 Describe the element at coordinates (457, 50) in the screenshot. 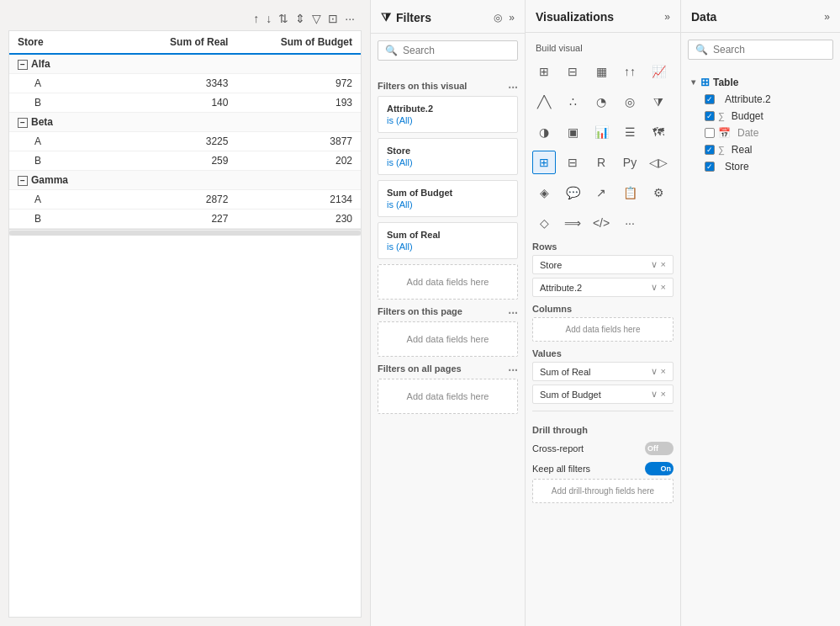

I see `filters-search-input` at that location.